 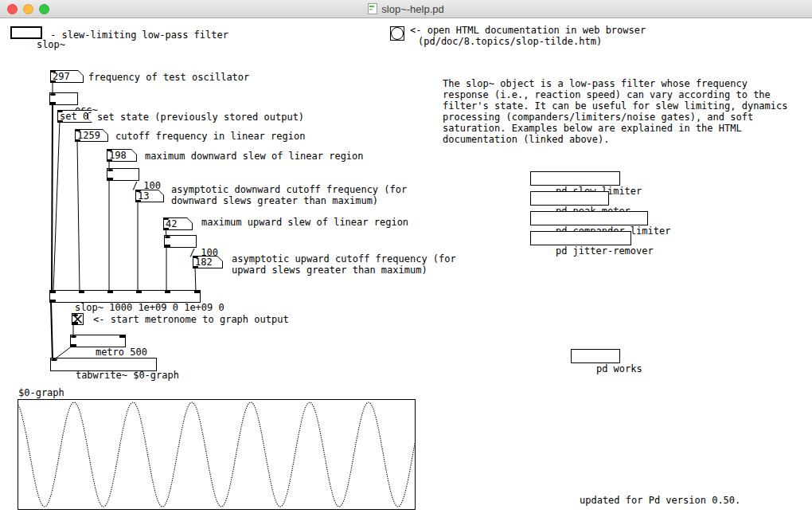 What do you see at coordinates (210, 136) in the screenshot?
I see `cutoff-comment: cutoff frequency in linear region` at bounding box center [210, 136].